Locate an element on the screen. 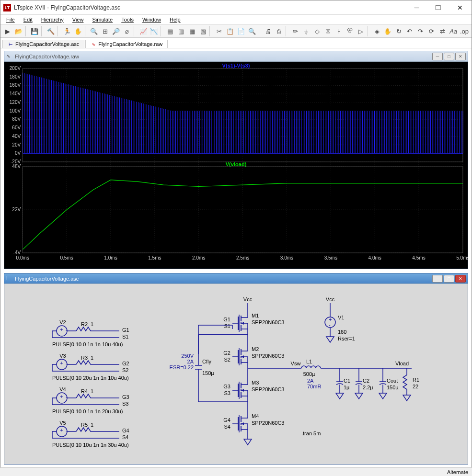 This screenshot has width=472, height=476. menu-tools: Tools is located at coordinates (127, 20).